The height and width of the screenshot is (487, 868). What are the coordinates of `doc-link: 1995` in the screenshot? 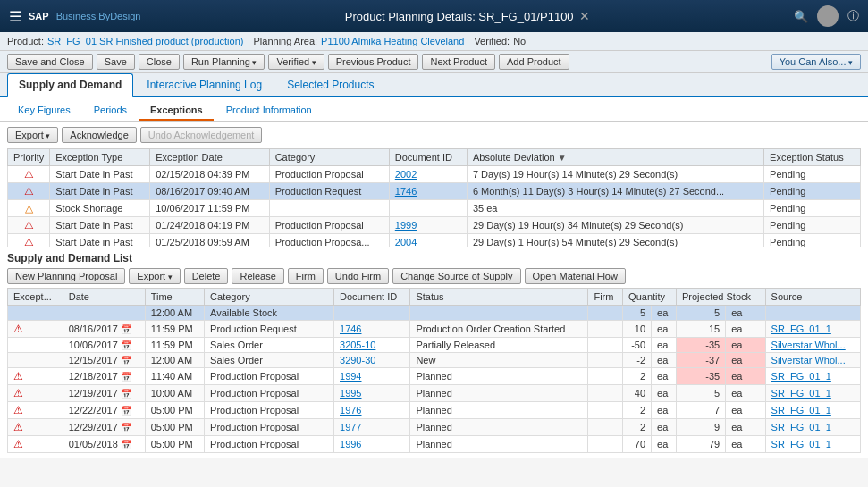 It's located at (350, 393).